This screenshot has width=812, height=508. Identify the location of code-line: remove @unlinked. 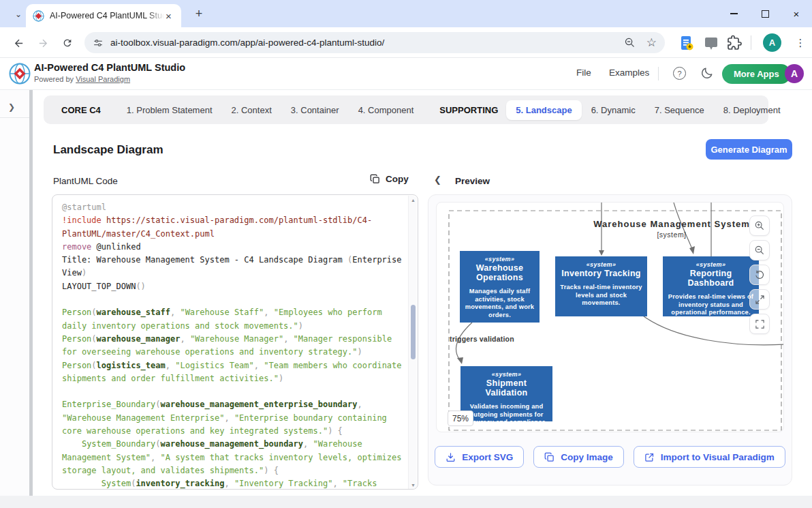
(234, 247).